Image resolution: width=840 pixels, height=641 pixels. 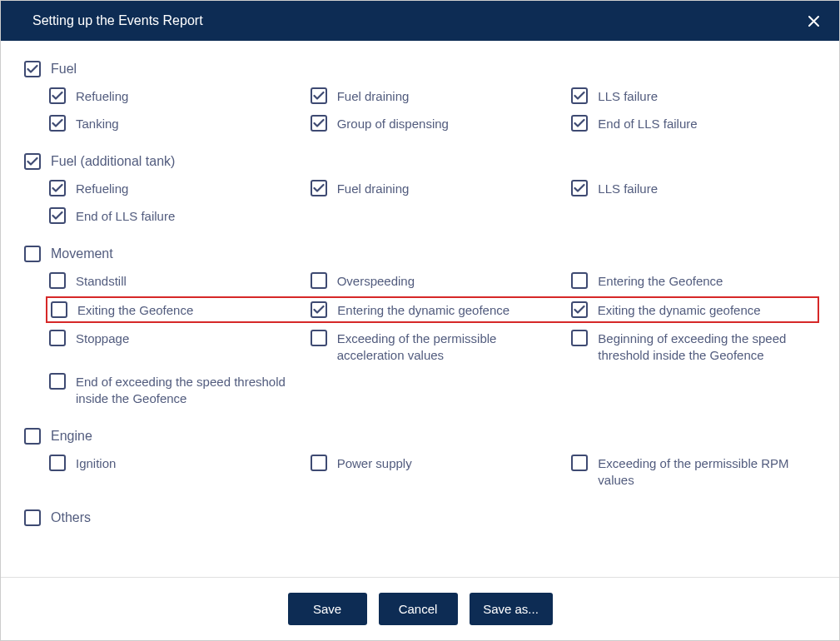 I want to click on item-label: Power supply, so click(x=375, y=463).